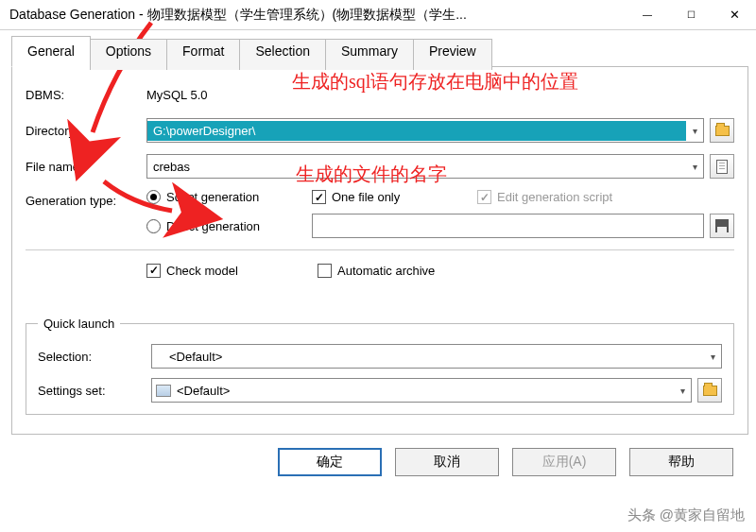 Image resolution: width=756 pixels, height=532 pixels. I want to click on dbms-label: DBMS:, so click(86, 94).